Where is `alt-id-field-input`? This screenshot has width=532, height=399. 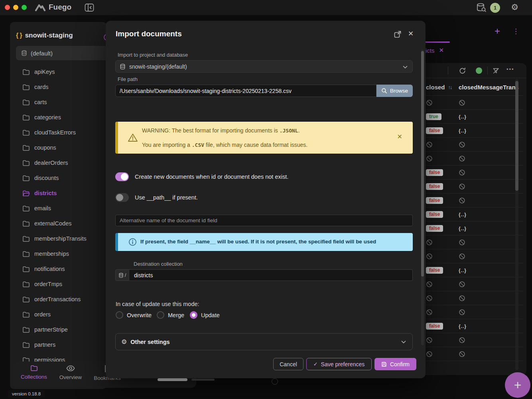 alt-id-field-input is located at coordinates (264, 220).